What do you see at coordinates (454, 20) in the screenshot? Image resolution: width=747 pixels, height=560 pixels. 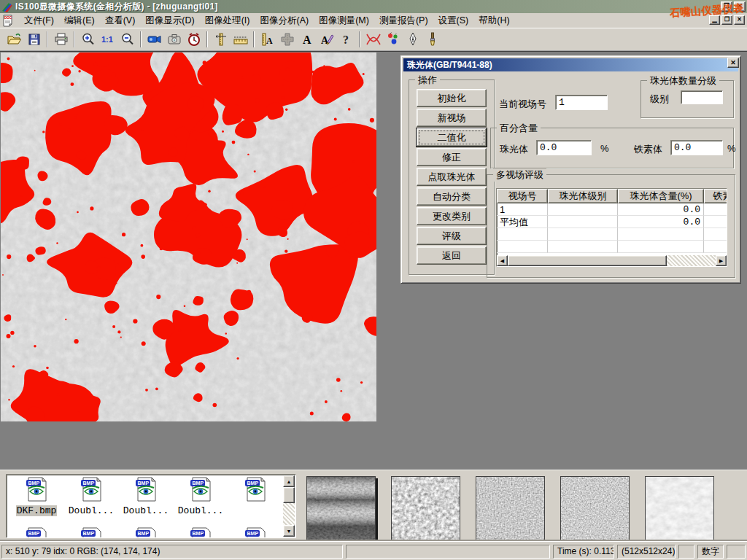 I see `menu-settings: 设置(S)` at bounding box center [454, 20].